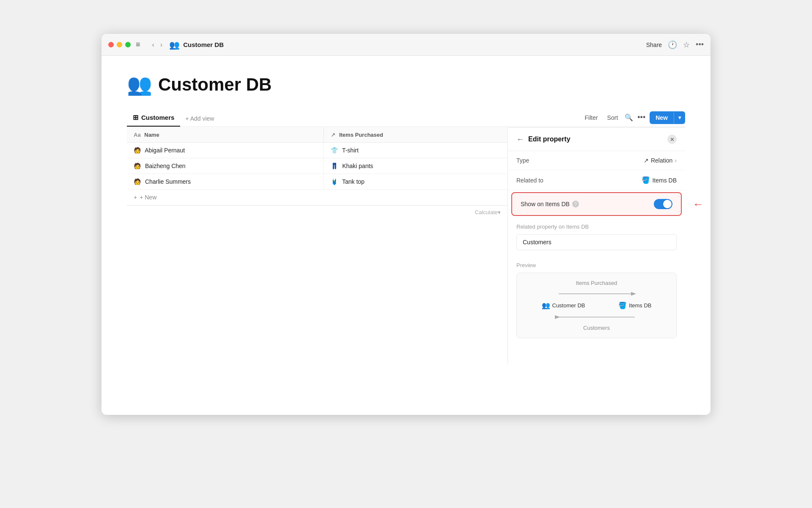 This screenshot has height=508, width=812. Describe the element at coordinates (119, 45) in the screenshot. I see `minimize-button` at that location.